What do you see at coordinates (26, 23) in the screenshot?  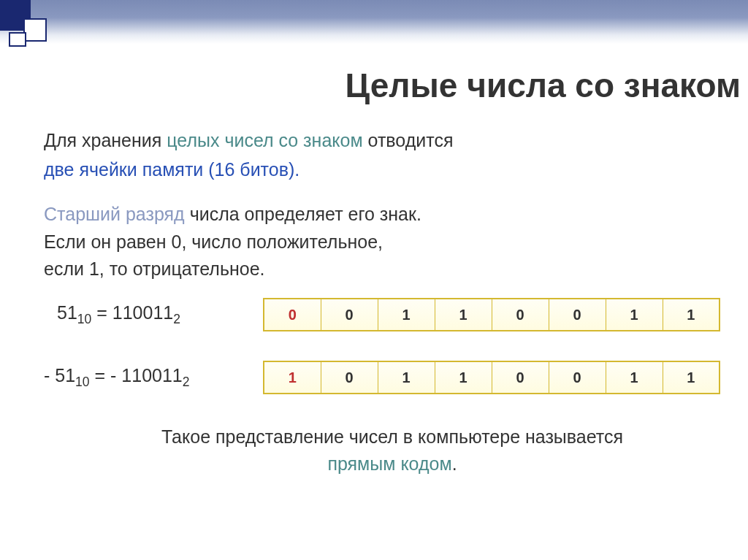 I see `logo-decoration` at bounding box center [26, 23].